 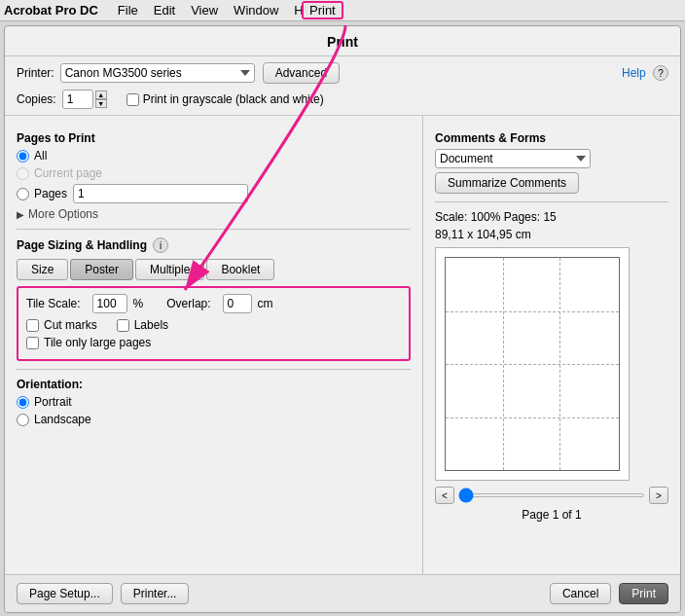 I want to click on tile-scale-input, so click(x=110, y=304).